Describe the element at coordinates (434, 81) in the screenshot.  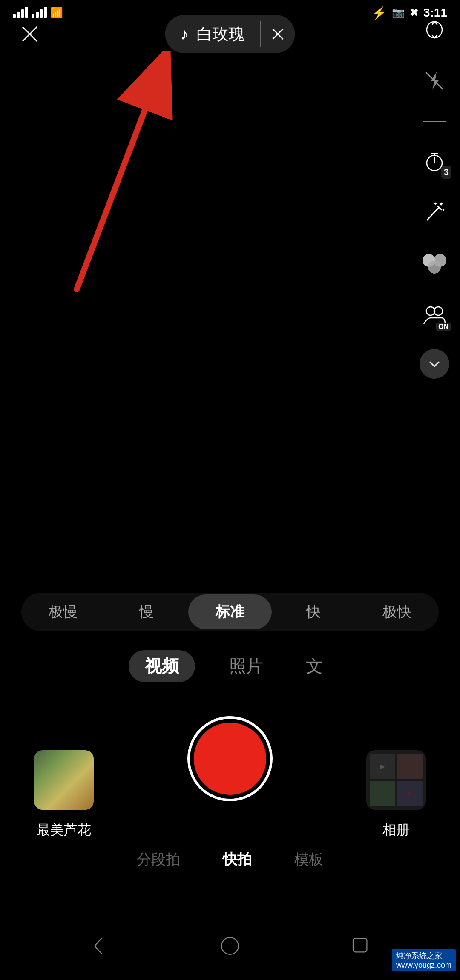
I see `flash-button` at that location.